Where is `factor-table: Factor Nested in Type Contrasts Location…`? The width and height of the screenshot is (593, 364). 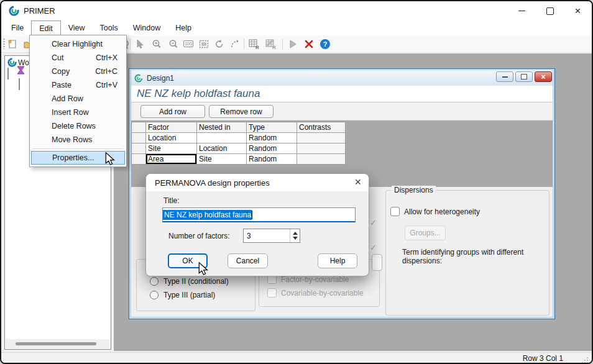 factor-table: Factor Nested in Type Contrasts Location… is located at coordinates (239, 143).